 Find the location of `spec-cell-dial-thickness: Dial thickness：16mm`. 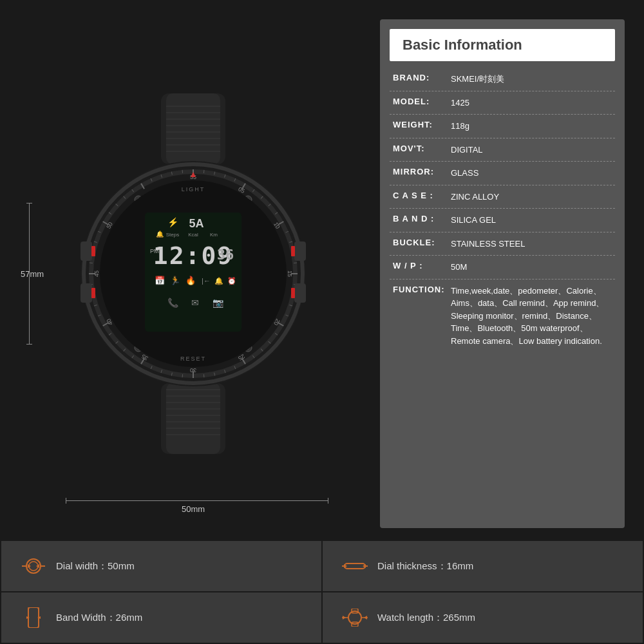

spec-cell-dial-thickness: Dial thickness：16mm is located at coordinates (483, 566).